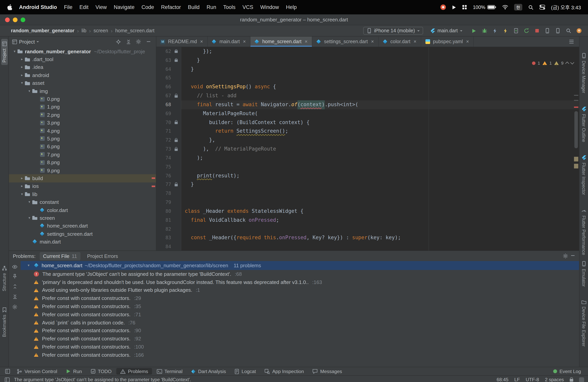  I want to click on connected-device-button, so click(547, 31).